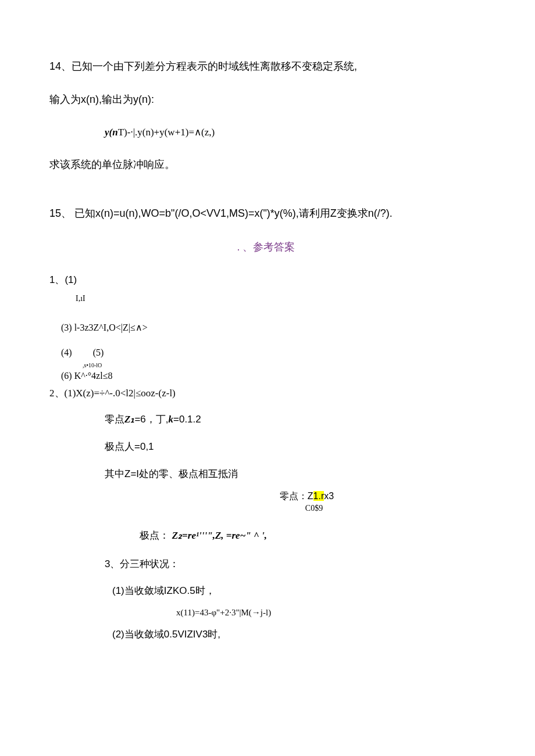 The image size is (535, 756). I want to click on answer-1-item-3: (3) l-3z3Z^I,O<|Z|≤∧>, so click(272, 328).